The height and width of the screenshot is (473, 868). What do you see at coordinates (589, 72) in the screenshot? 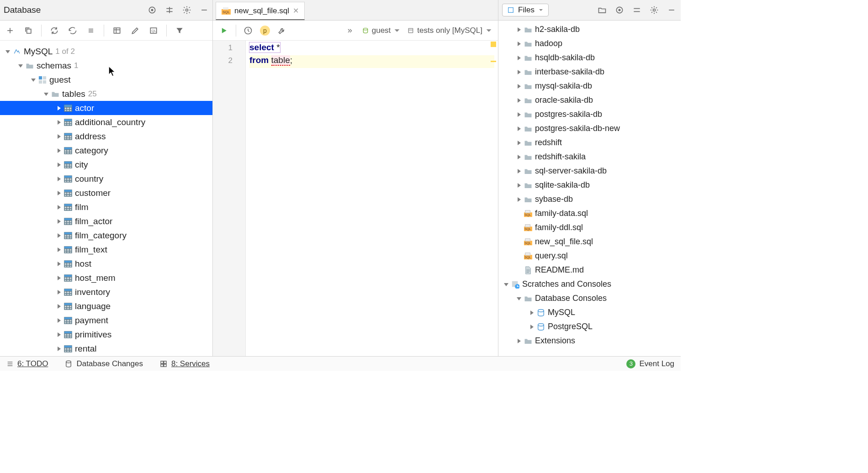
I see `files-tree-item: interbase-sakila-db` at bounding box center [589, 72].